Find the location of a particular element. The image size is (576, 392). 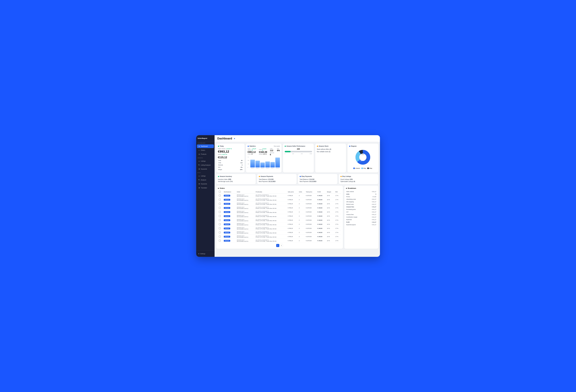

sidebar-item-listing-analyzer: 🔍 Listing Analyzer is located at coordinates (205, 165).